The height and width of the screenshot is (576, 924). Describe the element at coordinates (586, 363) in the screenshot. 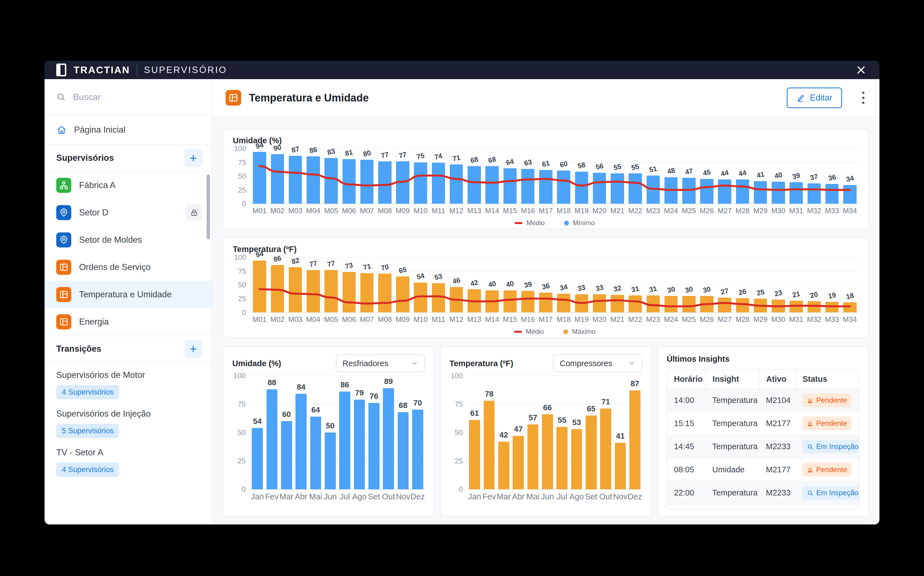

I see `dropdown-value: Compressores` at that location.